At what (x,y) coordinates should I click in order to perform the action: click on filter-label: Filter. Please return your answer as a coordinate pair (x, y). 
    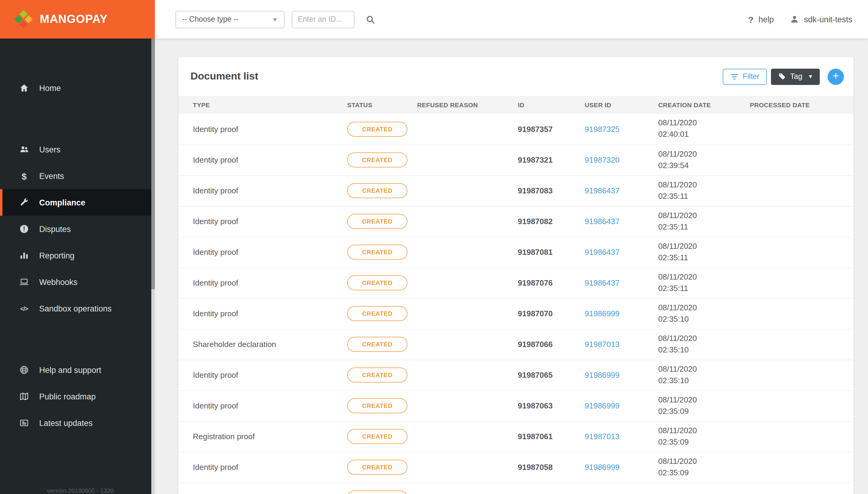
    Looking at the image, I should click on (751, 77).